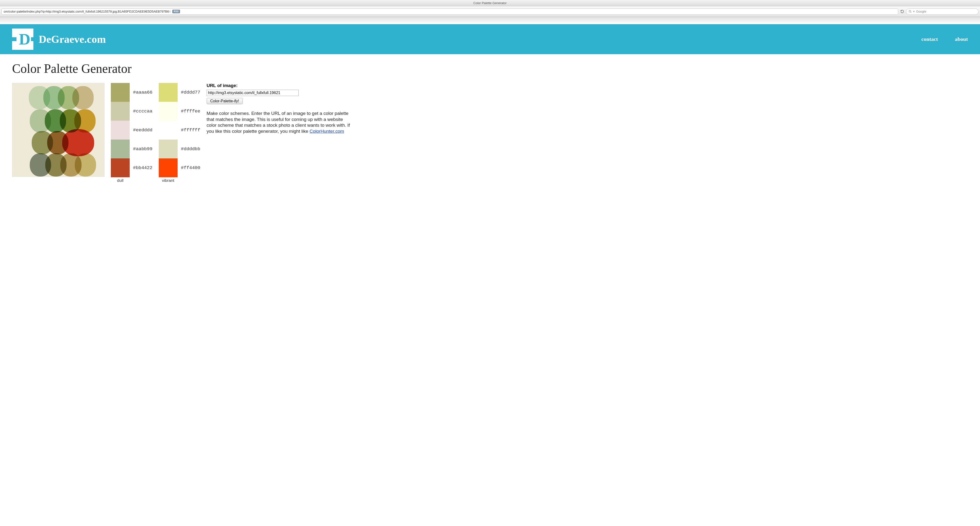 This screenshot has width=980, height=526. I want to click on rss-badge: RSS, so click(177, 11).